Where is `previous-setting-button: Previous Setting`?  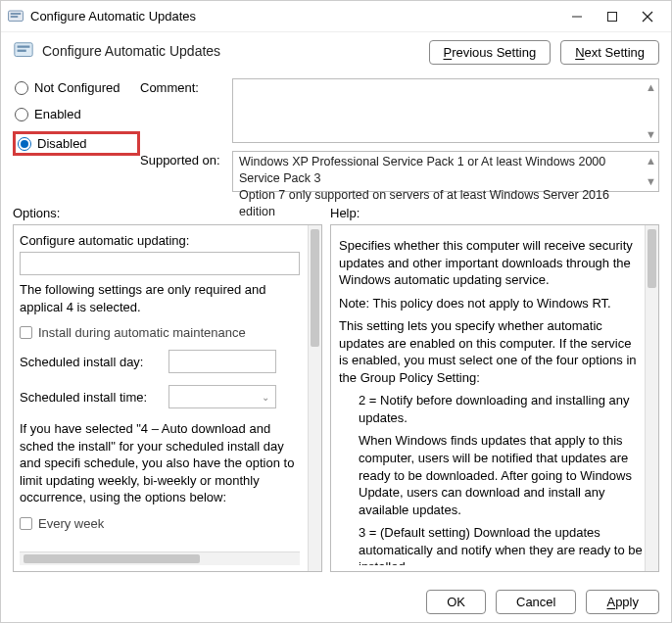
previous-setting-button: Previous Setting is located at coordinates (490, 53).